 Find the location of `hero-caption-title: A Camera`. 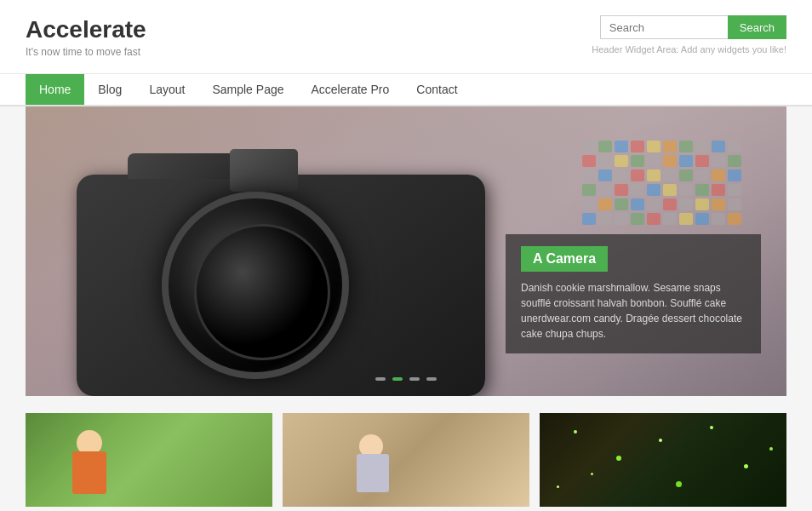

hero-caption-title: A Camera is located at coordinates (564, 259).